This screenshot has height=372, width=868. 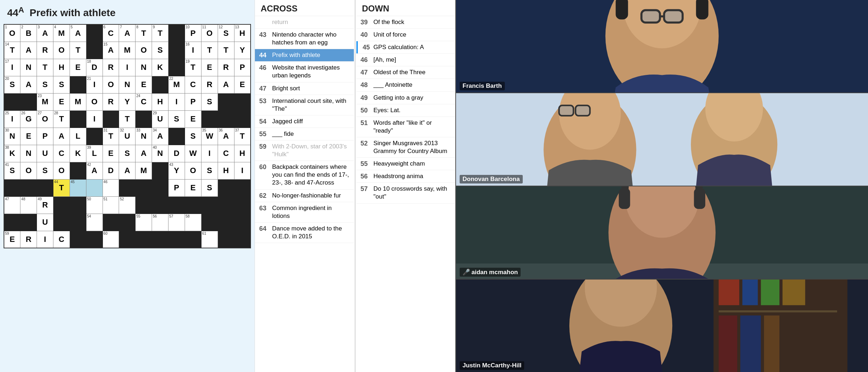 I want to click on cell-10-7: 46, so click(x=111, y=188).